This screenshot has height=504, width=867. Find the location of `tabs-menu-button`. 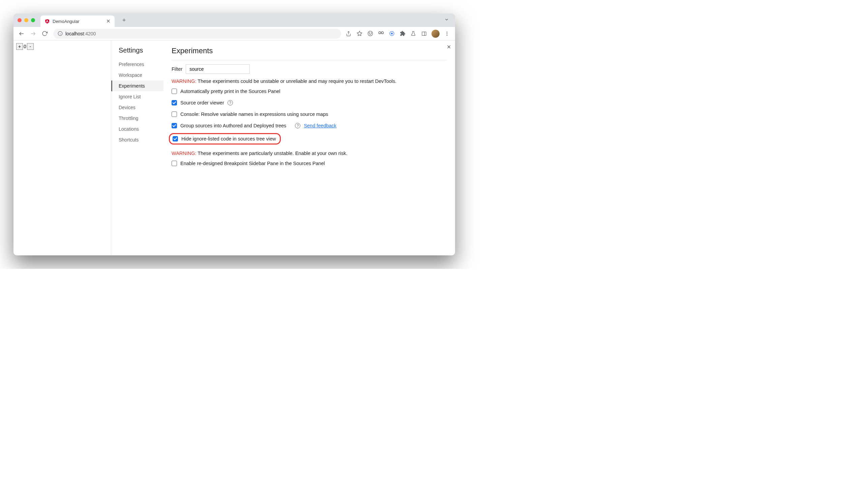

tabs-menu-button is located at coordinates (447, 20).